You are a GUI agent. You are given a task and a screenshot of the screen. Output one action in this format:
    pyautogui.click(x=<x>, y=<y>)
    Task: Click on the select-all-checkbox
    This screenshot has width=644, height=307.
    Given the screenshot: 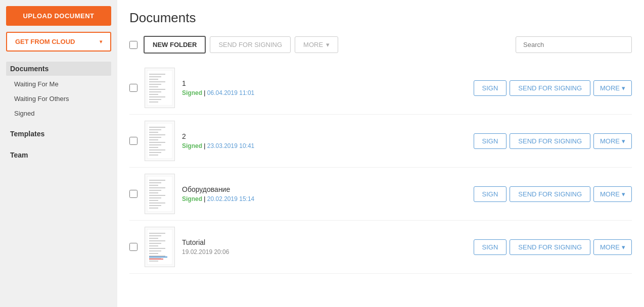 What is the action you would take?
    pyautogui.click(x=133, y=45)
    